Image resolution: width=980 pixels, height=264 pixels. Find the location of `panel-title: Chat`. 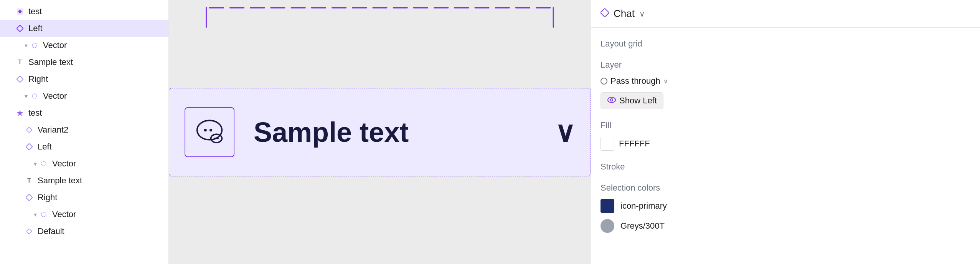

panel-title: Chat is located at coordinates (624, 14).